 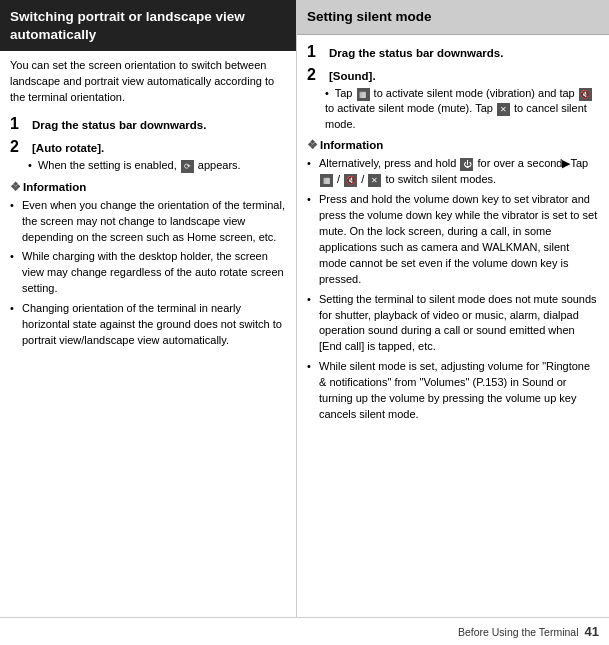 What do you see at coordinates (518, 632) in the screenshot?
I see `footer-label: Before Using the Terminal` at bounding box center [518, 632].